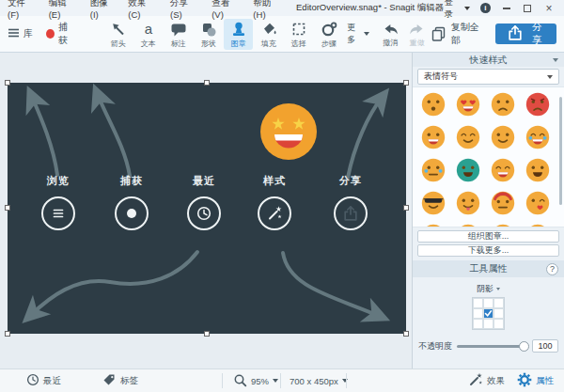 The height and width of the screenshot is (392, 564). What do you see at coordinates (256, 381) in the screenshot?
I see `zoom-dropdown: 95%` at bounding box center [256, 381].